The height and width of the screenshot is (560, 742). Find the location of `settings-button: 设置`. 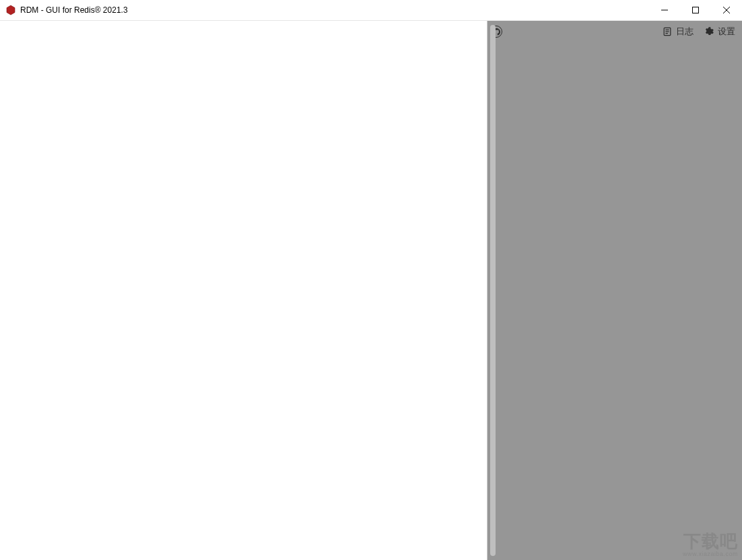

settings-button: 设置 is located at coordinates (720, 32).